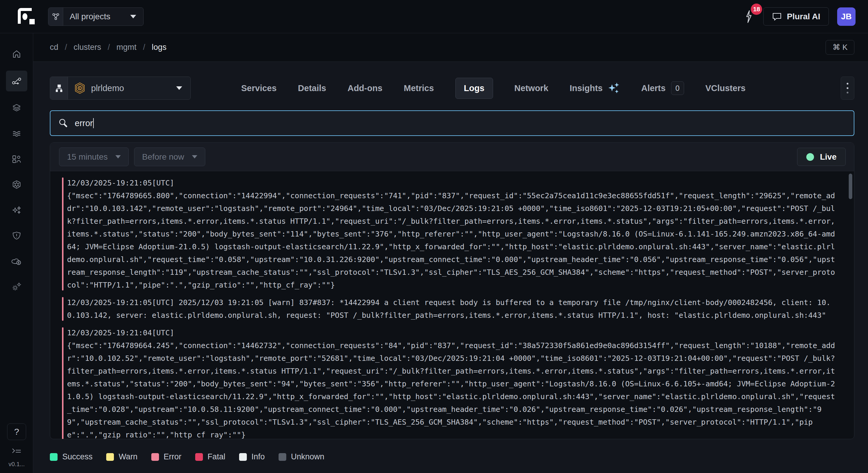 This screenshot has width=868, height=473. Describe the element at coordinates (210, 457) in the screenshot. I see `legend-item-fatal: Fatal` at that location.